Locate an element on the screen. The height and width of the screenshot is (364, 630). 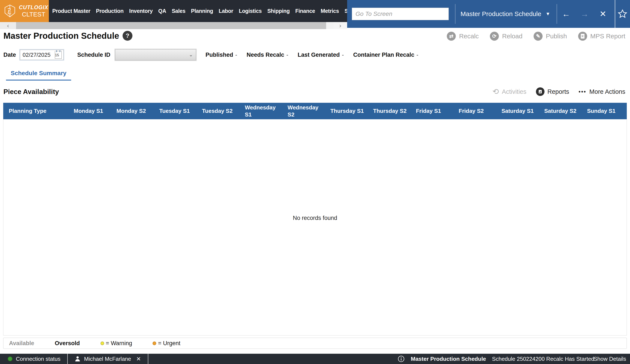
go-to-screen-input is located at coordinates (400, 14).